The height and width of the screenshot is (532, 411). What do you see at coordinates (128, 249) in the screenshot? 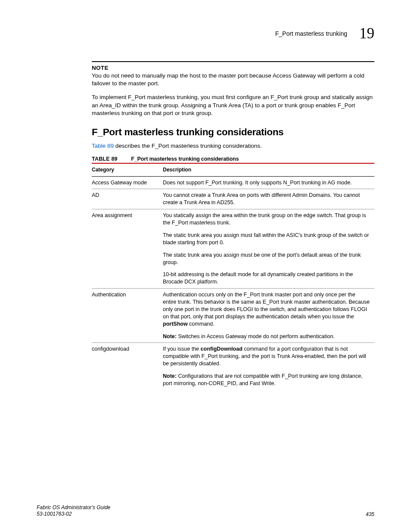
I see `table-cell-category: Area assignment` at bounding box center [128, 249].